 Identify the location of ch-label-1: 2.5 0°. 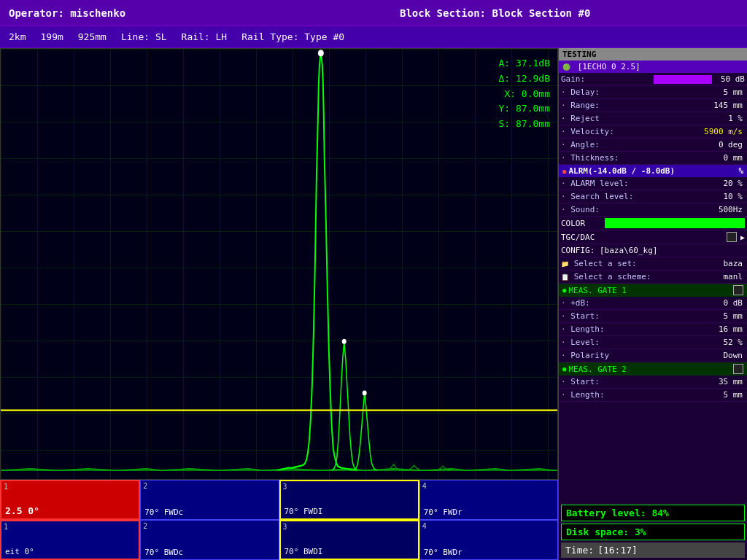
(22, 510).